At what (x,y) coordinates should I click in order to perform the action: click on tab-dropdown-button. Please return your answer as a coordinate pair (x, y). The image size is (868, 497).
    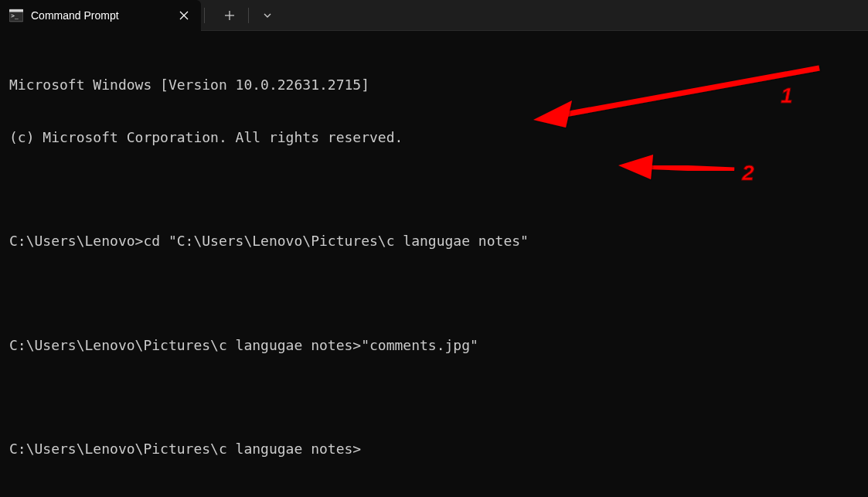
    Looking at the image, I should click on (267, 15).